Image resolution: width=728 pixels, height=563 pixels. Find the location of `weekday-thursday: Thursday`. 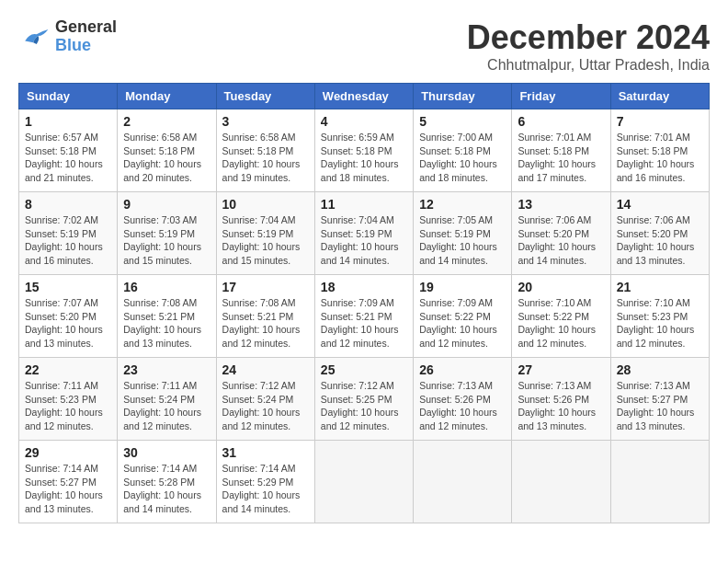

weekday-thursday: Thursday is located at coordinates (463, 97).